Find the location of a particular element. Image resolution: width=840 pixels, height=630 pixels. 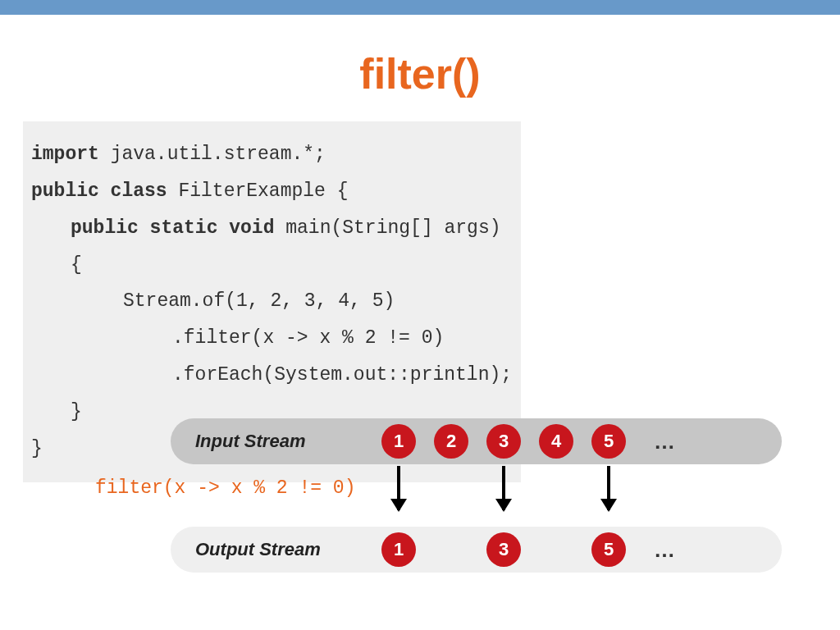

input-value: 2 is located at coordinates (451, 441).